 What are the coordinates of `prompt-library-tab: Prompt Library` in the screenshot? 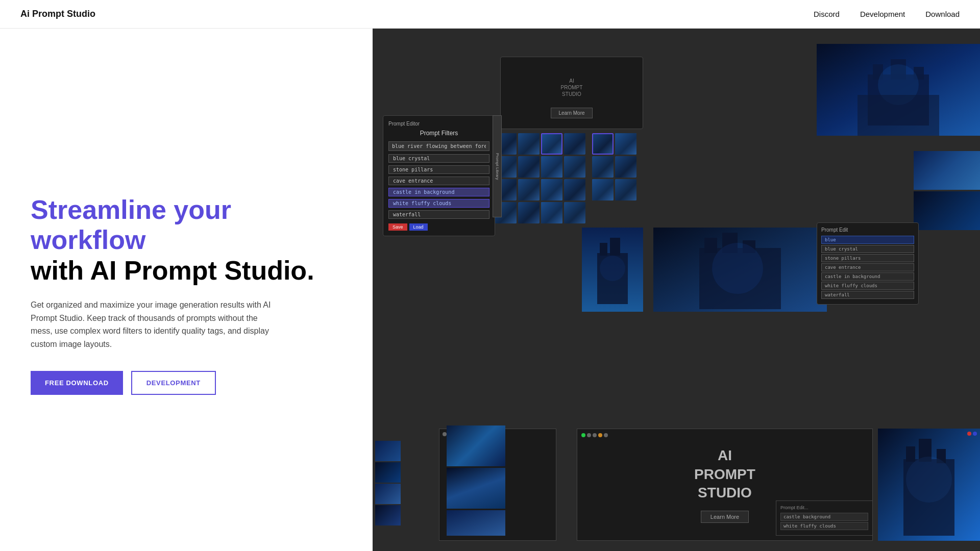 It's located at (497, 166).